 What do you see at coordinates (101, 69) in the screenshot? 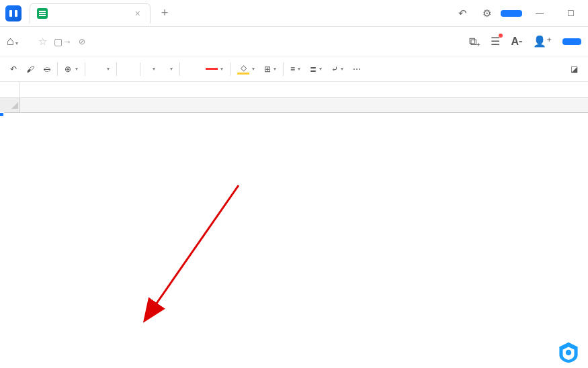
I see `number-format-select: ▾` at bounding box center [101, 69].